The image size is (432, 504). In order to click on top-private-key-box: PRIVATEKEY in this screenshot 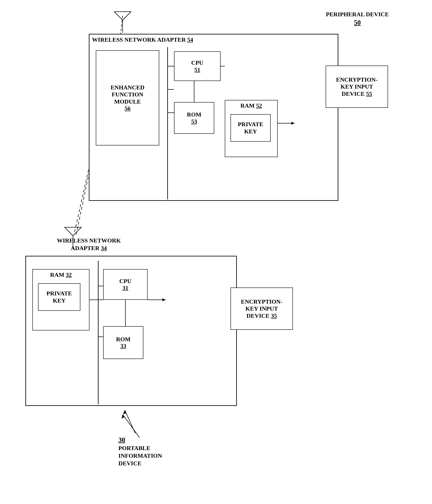, I will do `click(251, 128)`.